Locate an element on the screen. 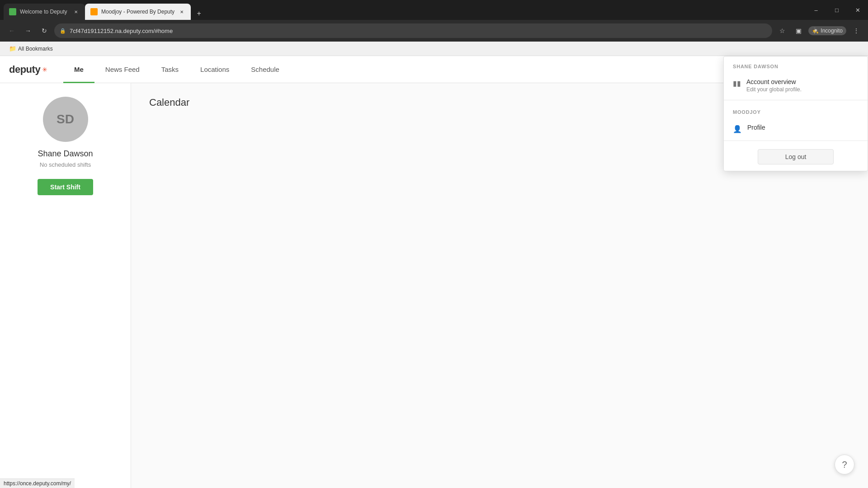 Image resolution: width=868 pixels, height=488 pixels. status-bar: https://once.deputy.com/my/ is located at coordinates (37, 483).